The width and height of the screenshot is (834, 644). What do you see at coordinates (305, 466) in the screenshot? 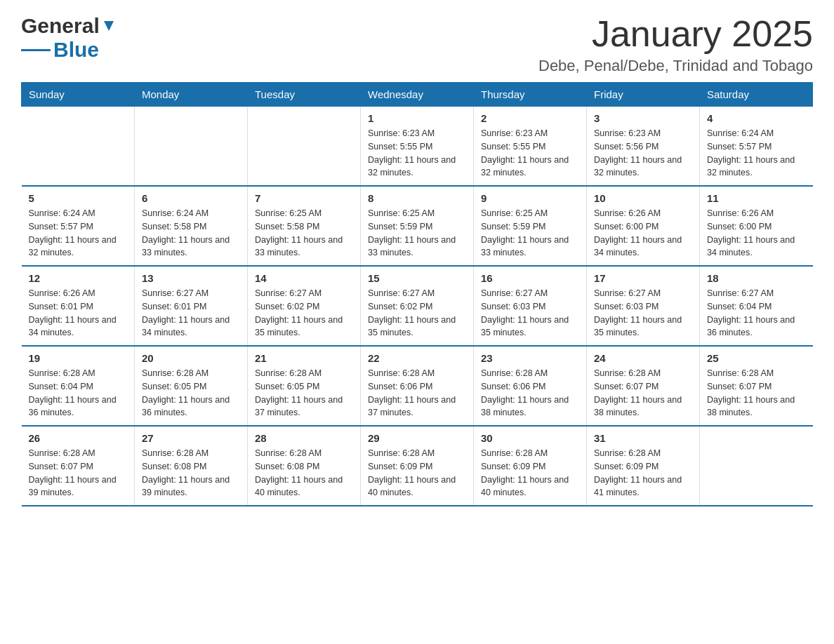
I see `calendar-day-cell: 28Sunrise: 6:28 AMSunset: 6:08 PMDayligh…` at bounding box center [305, 466].